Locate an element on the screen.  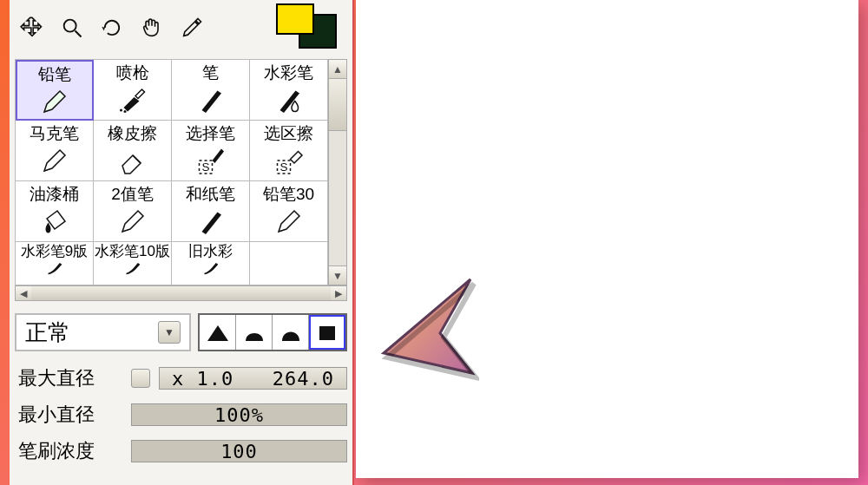
brush-label: 水彩笔10版 is located at coordinates (132, 252).